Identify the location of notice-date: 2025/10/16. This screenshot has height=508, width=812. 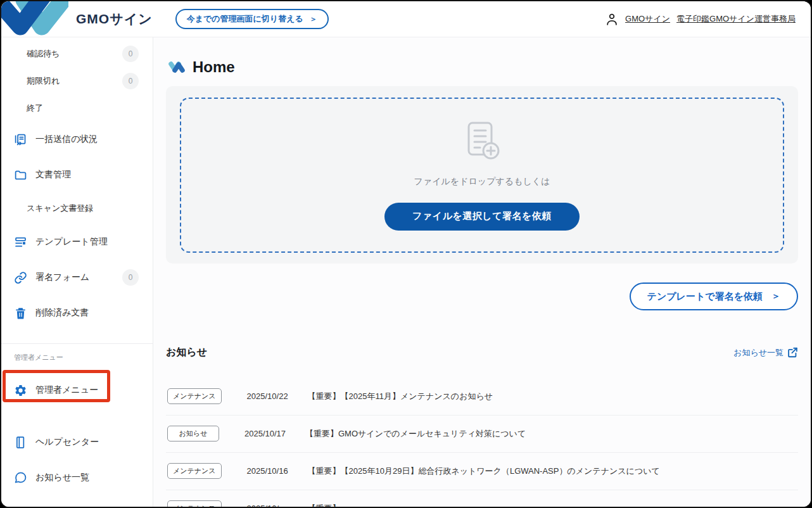
(277, 471).